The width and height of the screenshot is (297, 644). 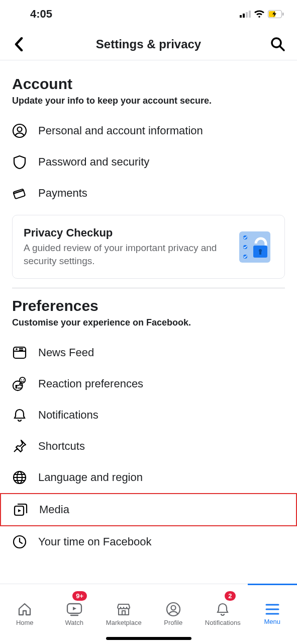 What do you see at coordinates (149, 101) in the screenshot?
I see `account-section-subtitle: Update your info to keep your account se…` at bounding box center [149, 101].